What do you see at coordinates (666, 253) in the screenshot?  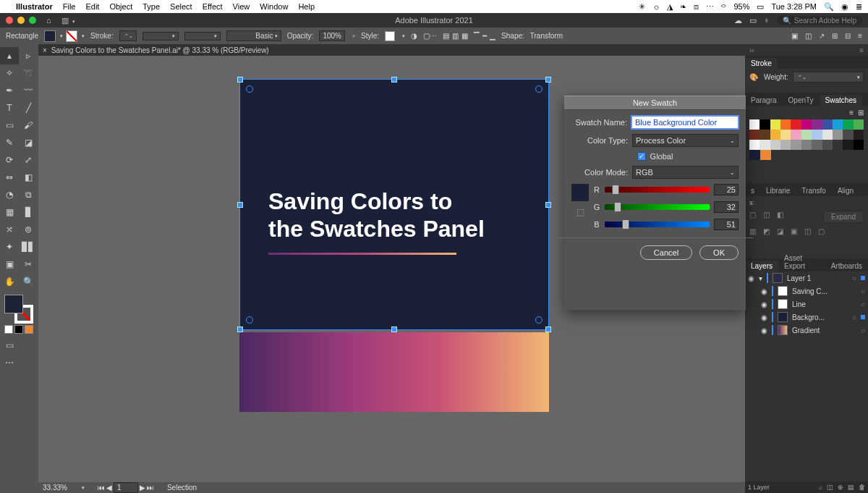 I see `cancel-button: Cancel` at bounding box center [666, 253].